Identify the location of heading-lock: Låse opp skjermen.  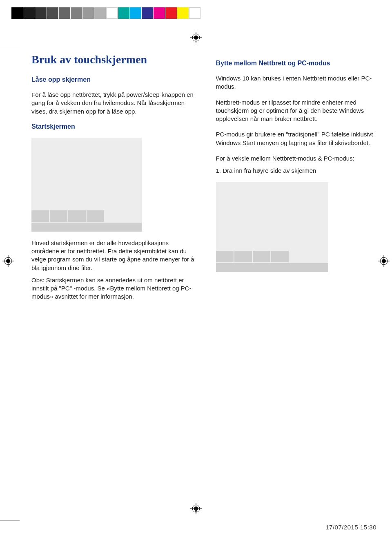
(114, 80).